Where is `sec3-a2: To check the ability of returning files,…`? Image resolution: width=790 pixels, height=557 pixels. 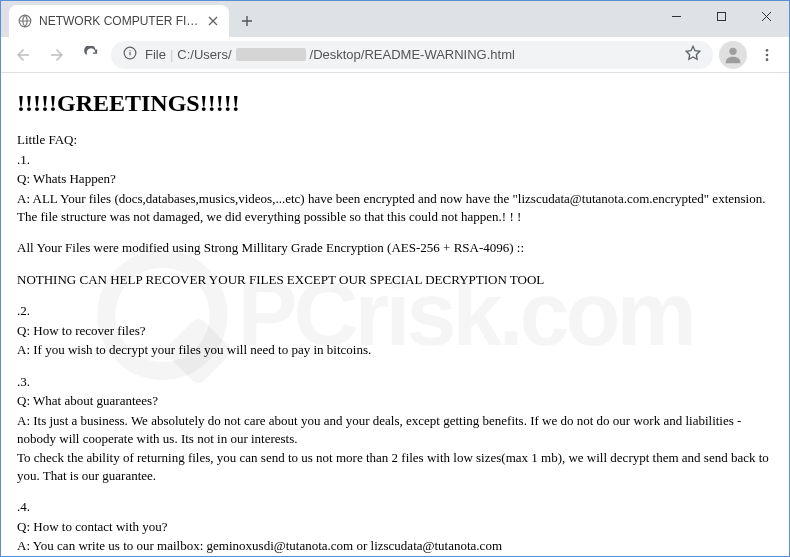 sec3-a2: To check the ability of returning files,… is located at coordinates (395, 466).